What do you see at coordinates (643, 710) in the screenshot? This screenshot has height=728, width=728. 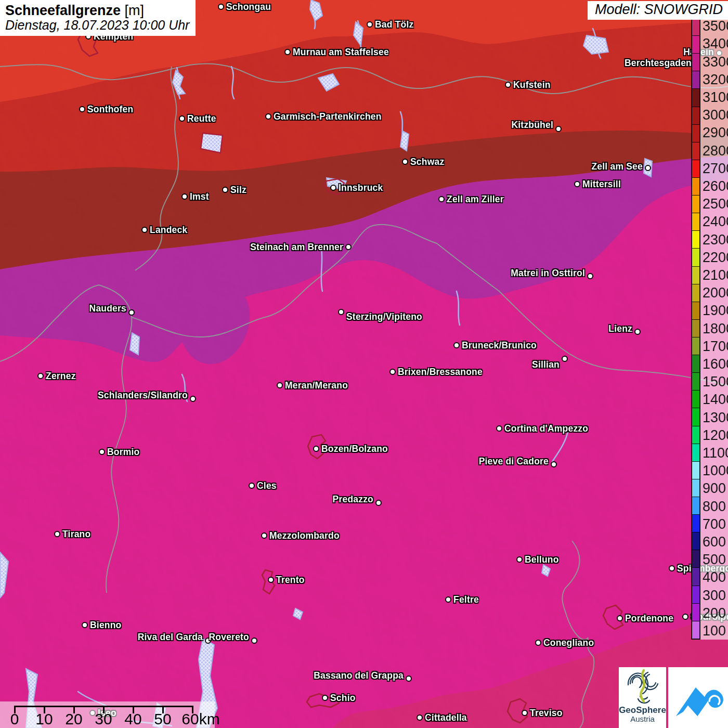 I see `geosphere-logo-name: GeoSphere` at bounding box center [643, 710].